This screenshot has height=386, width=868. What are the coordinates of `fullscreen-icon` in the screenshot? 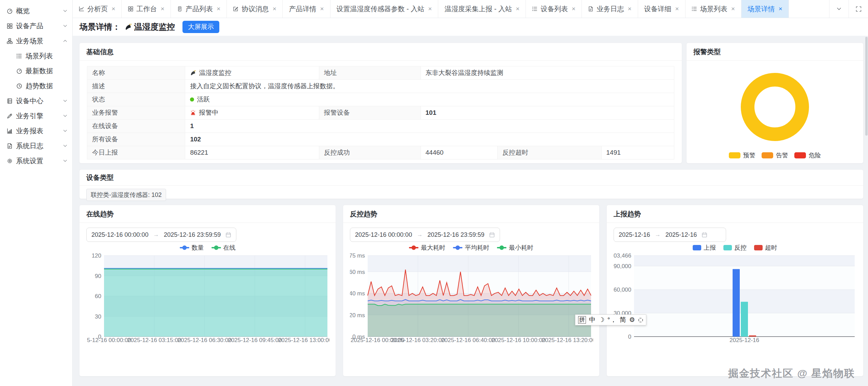 It's located at (859, 9).